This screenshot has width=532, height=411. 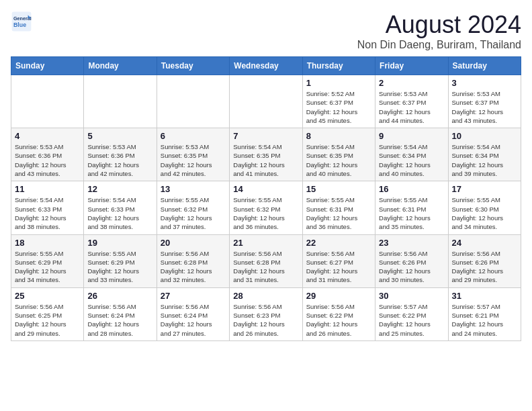 I want to click on day-number: 5, so click(x=120, y=136).